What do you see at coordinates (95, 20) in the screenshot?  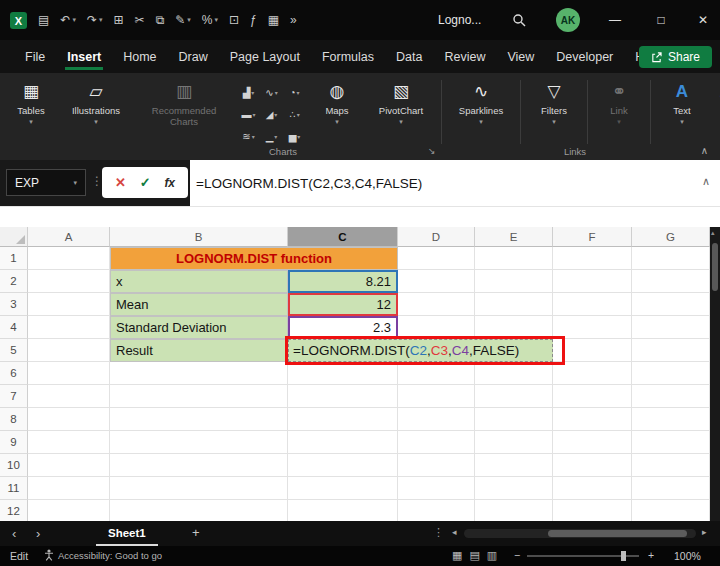 I see `redo-icon: ↷▾` at bounding box center [95, 20].